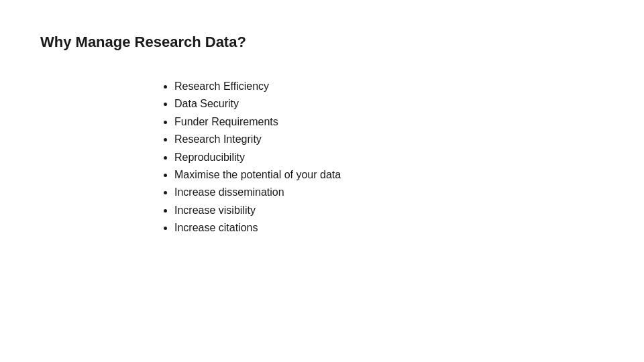 This screenshot has height=362, width=644. I want to click on bullet-item-2: Funder Requirements, so click(389, 122).